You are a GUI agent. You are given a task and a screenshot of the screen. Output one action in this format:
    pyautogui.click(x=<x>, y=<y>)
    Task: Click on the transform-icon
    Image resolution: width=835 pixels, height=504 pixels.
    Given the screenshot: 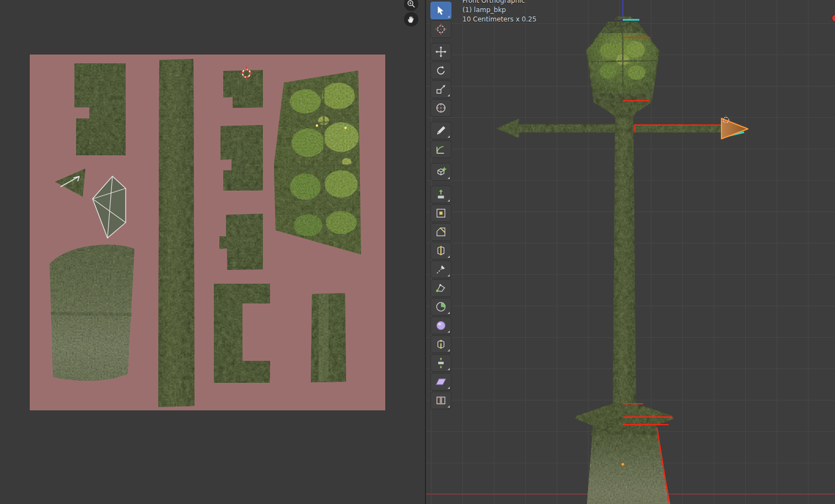 What is the action you would take?
    pyautogui.click(x=441, y=108)
    